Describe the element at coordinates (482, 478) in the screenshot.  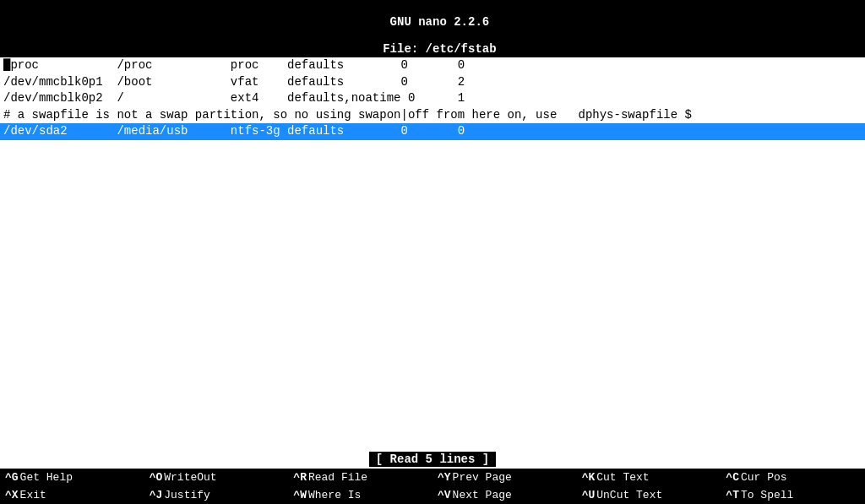
I see `shortcut-label-0-3: Prev Page` at that location.